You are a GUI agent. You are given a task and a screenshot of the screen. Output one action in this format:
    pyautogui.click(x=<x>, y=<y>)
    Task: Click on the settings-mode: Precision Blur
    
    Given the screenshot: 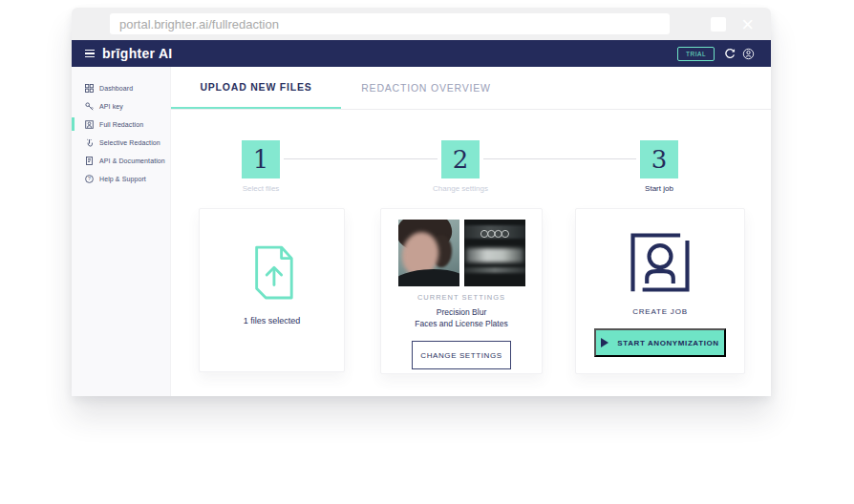 What is the action you would take?
    pyautogui.click(x=461, y=312)
    